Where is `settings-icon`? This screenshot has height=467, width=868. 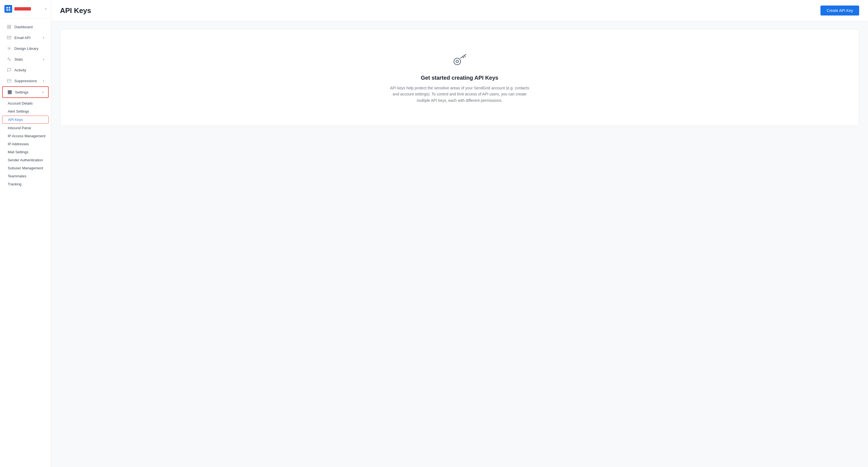
settings-icon is located at coordinates (9, 92).